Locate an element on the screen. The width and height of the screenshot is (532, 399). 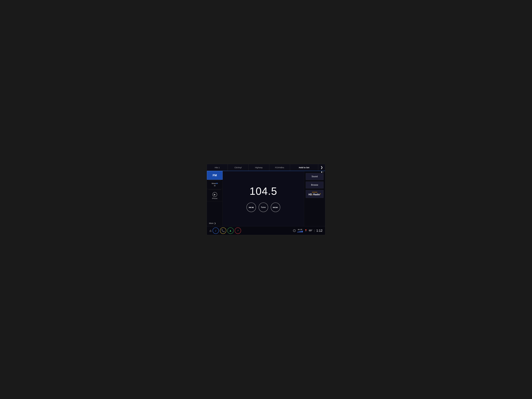
preset-foxhdlns: FOXHdlns is located at coordinates (280, 167).